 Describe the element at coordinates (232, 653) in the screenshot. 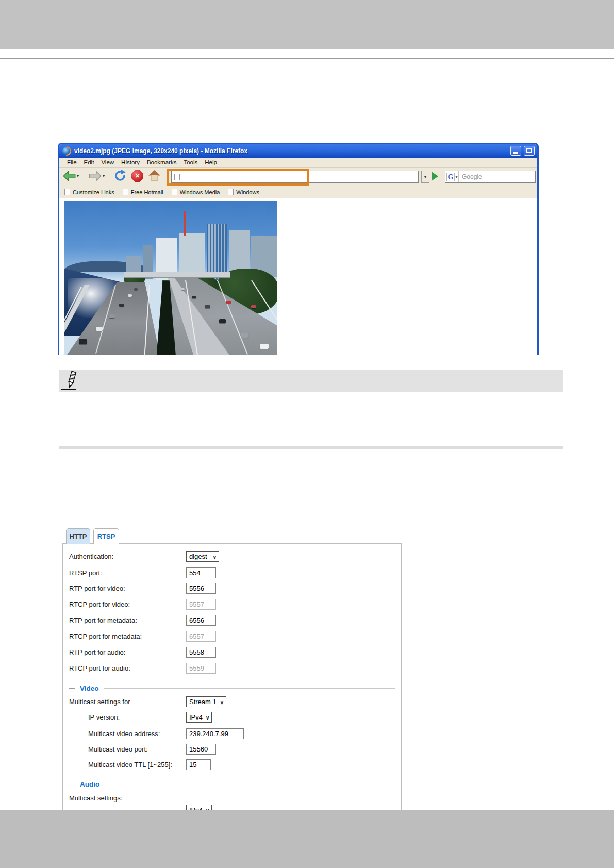

I see `form-row-rtp-audio: RTP port for audio: 5558` at that location.